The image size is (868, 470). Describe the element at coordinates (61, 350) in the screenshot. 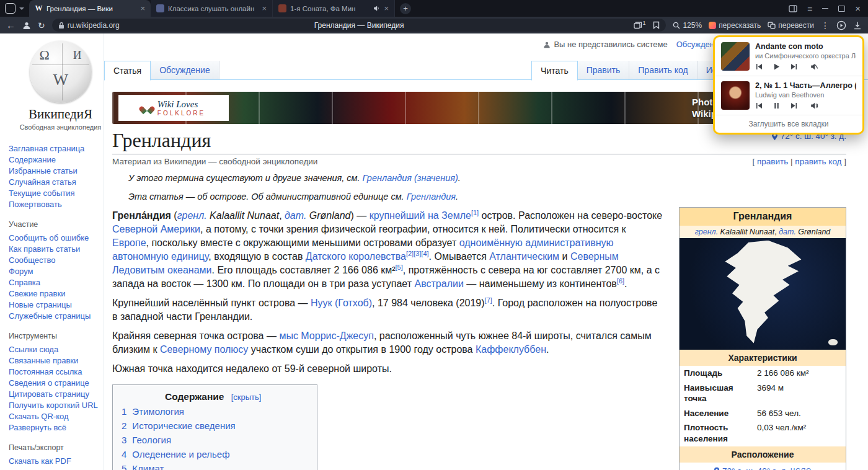

I see `sidebar-item-what-links-here: Ссылки сюда` at that location.